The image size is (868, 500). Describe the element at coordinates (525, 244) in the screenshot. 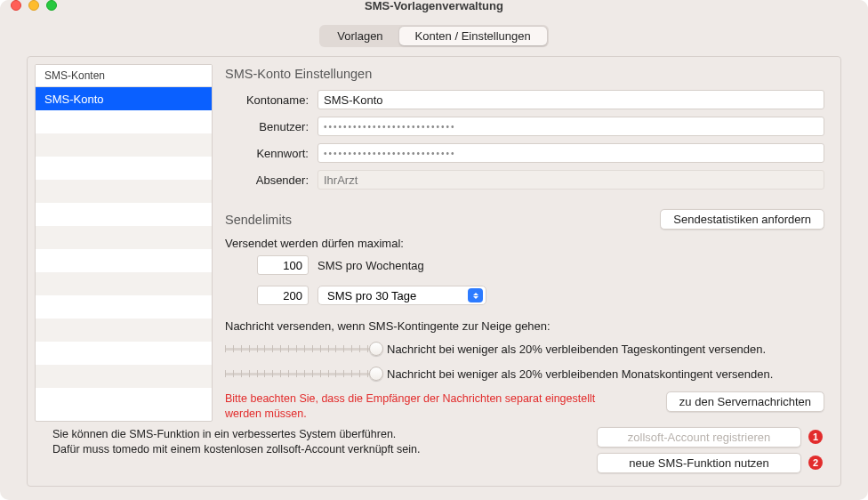

I see `limits-intro: Versendet werden dürfen maximal:` at that location.